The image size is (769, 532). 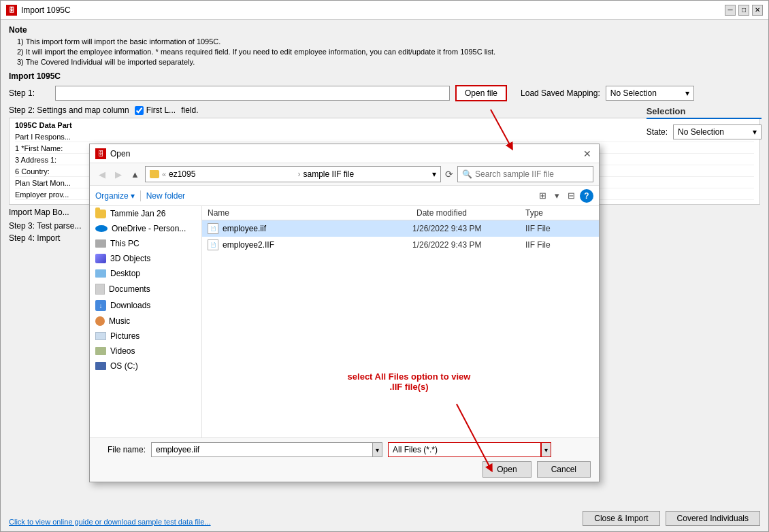 I want to click on maximize-button: □, so click(x=744, y=10).